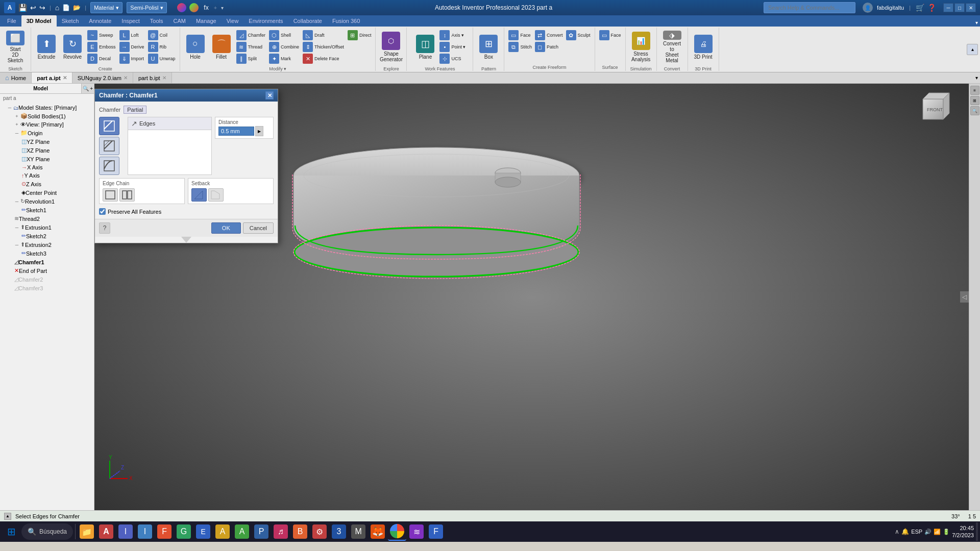  Describe the element at coordinates (47, 176) in the screenshot. I see `tree-item-y-axis: ↑ Y Axis` at that location.